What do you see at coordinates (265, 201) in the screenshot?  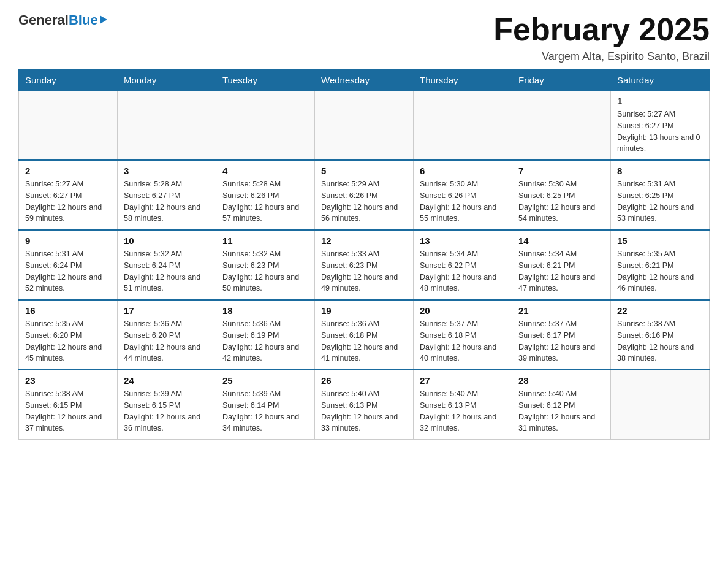 I see `day-info: Sunrise: 5:28 AMSunset: 6:26 PMDaylight:…` at bounding box center [265, 201].